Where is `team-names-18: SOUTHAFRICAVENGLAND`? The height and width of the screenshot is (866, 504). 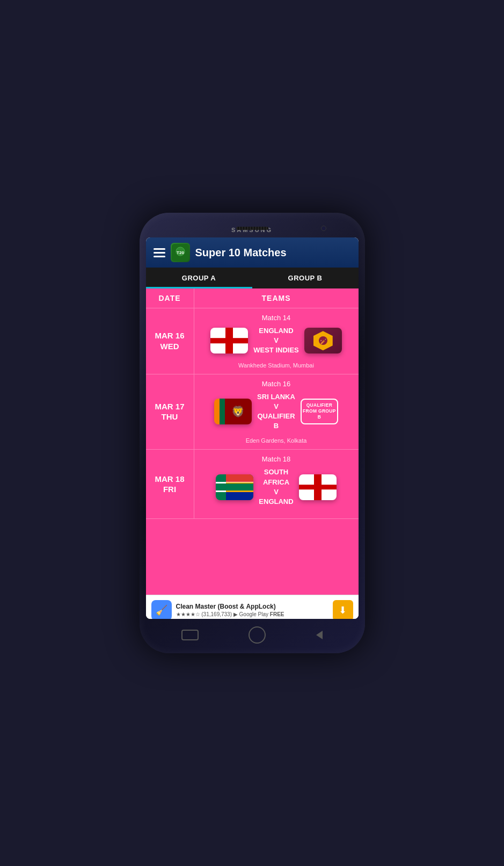
team-names-18: SOUTHAFRICAVENGLAND is located at coordinates (276, 487).